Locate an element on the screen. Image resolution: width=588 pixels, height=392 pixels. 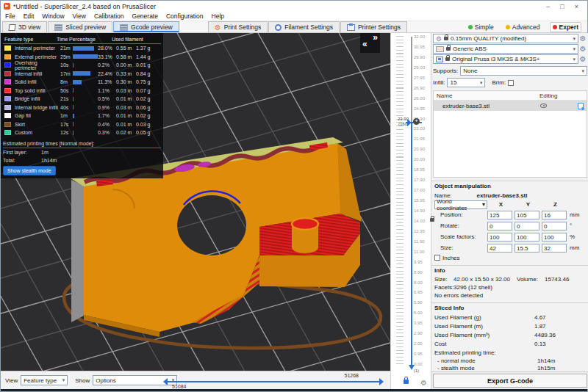
om-z-input: 16 is located at coordinates (554, 215).